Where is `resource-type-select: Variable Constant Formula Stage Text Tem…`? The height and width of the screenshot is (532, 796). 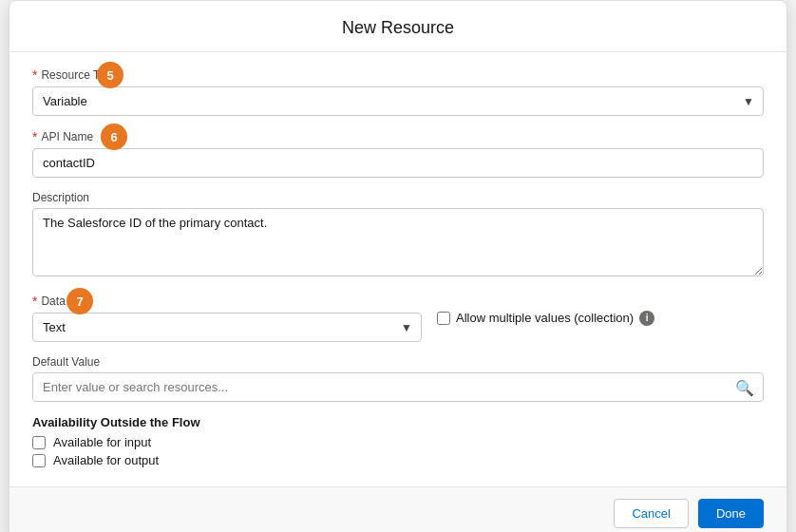
resource-type-select: Variable Constant Formula Stage Text Tem… is located at coordinates (398, 101).